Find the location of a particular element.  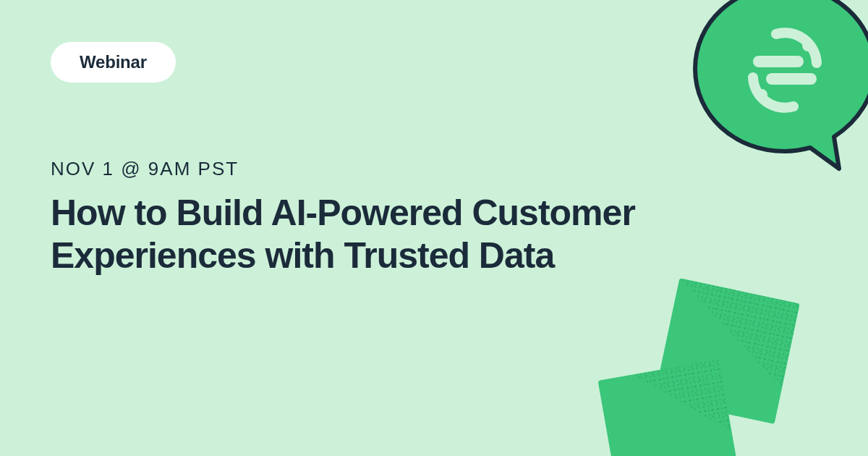

event-datetime: NOV 1 @ 9AM PST is located at coordinates (145, 169).